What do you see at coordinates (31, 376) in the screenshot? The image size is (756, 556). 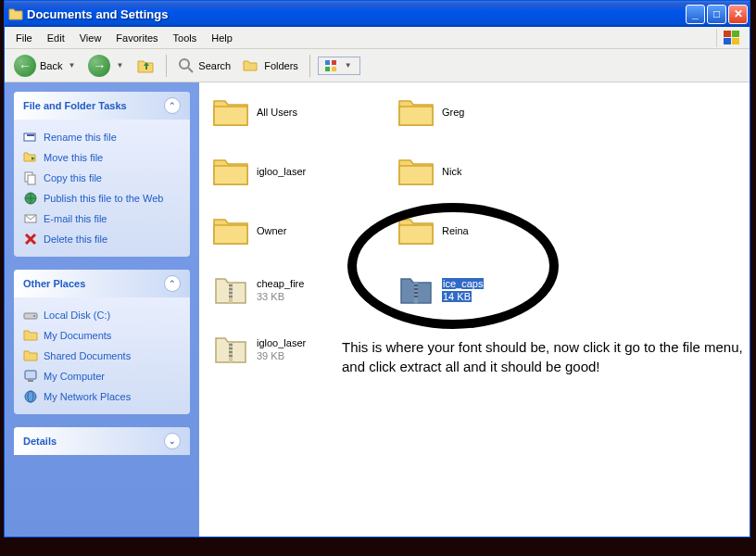 I see `mycomputer-icon` at bounding box center [31, 376].